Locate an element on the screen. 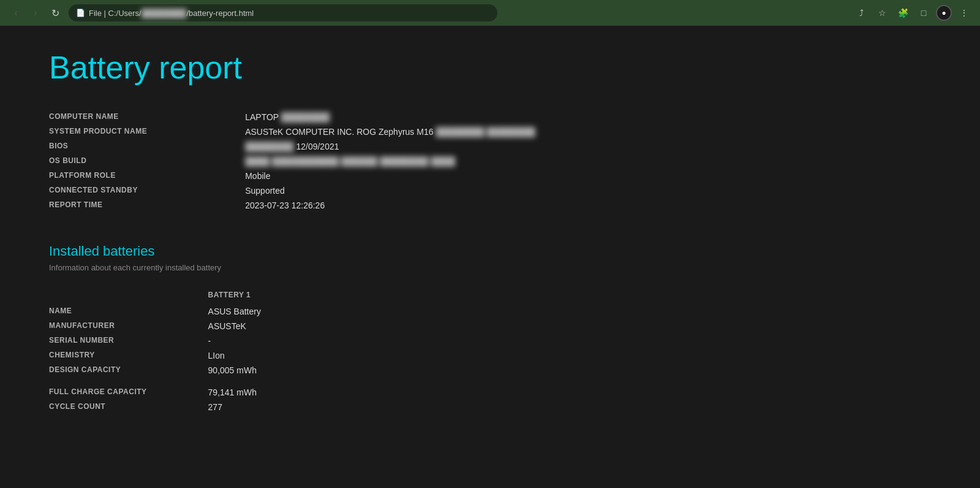 This screenshot has width=980, height=488. battery-row-design-capacity: DESIGN CAPACITY 90,005 mWh is located at coordinates (155, 370).